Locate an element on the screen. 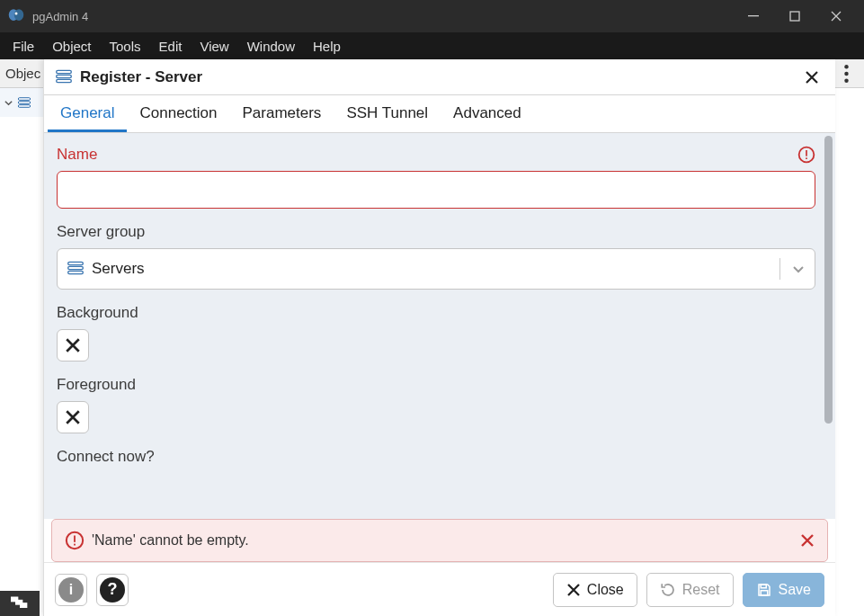 This screenshot has height=616, width=864. reset-icon is located at coordinates (668, 590).